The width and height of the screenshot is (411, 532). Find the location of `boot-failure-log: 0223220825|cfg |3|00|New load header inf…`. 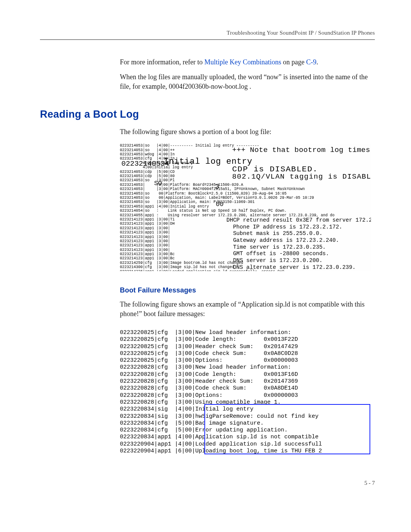

boot-failure-log: 0223220825|cfg |3|00|New load header inf… is located at coordinates (245, 393).